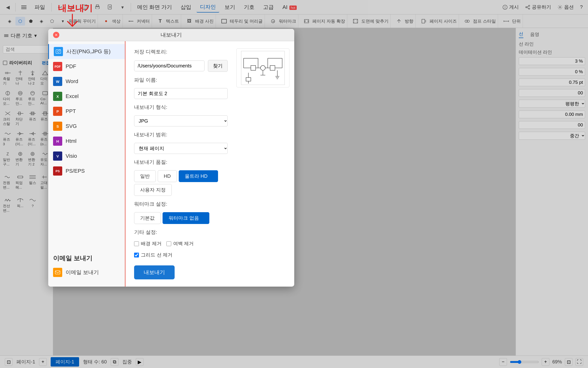 This screenshot has height=368, width=588. I want to click on email-send-label: 이메일 보내기, so click(82, 272).